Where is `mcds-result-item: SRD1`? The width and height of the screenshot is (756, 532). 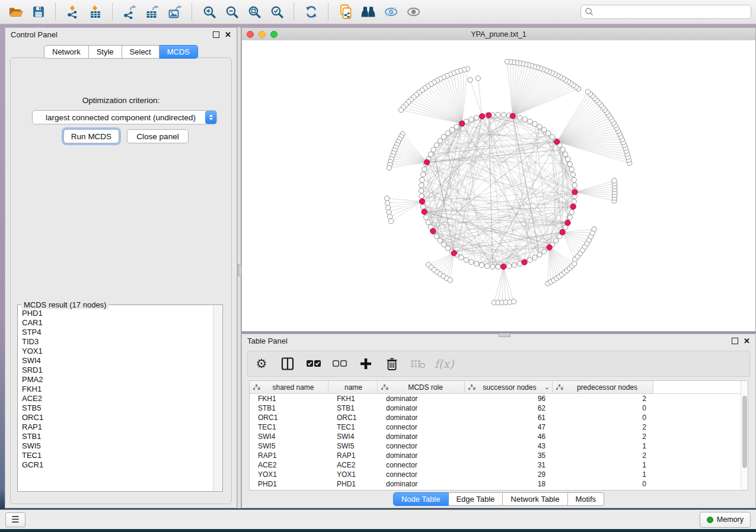 mcds-result-item: SRD1 is located at coordinates (117, 370).